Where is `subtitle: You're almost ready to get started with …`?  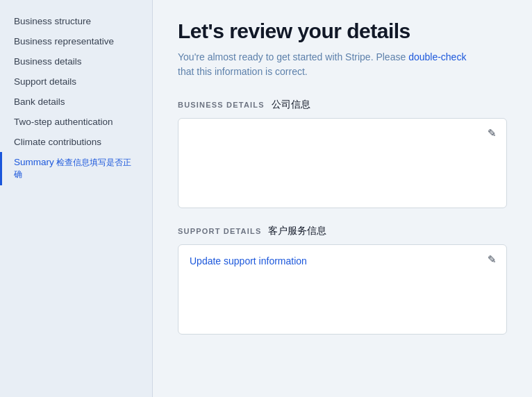 subtitle: You're almost ready to get started with … is located at coordinates (324, 65).